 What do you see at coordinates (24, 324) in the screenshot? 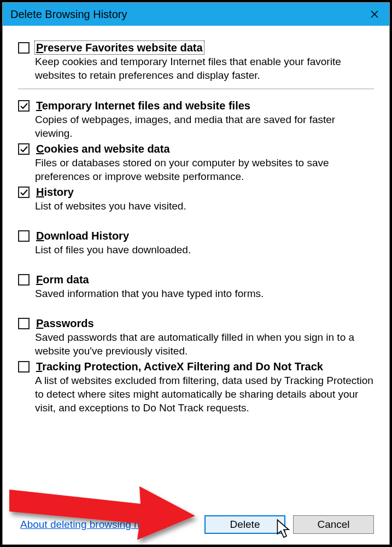
I see `checkbox-passwords` at bounding box center [24, 324].